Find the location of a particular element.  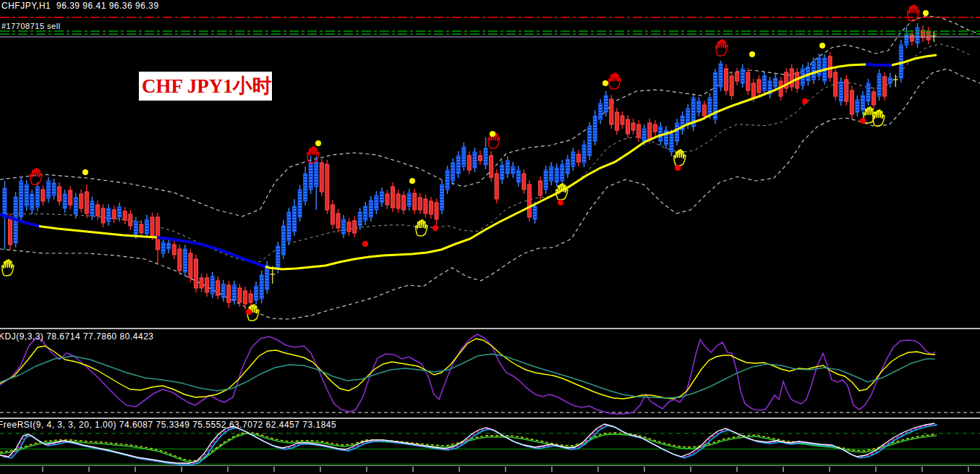

order-lines is located at coordinates (490, 27).